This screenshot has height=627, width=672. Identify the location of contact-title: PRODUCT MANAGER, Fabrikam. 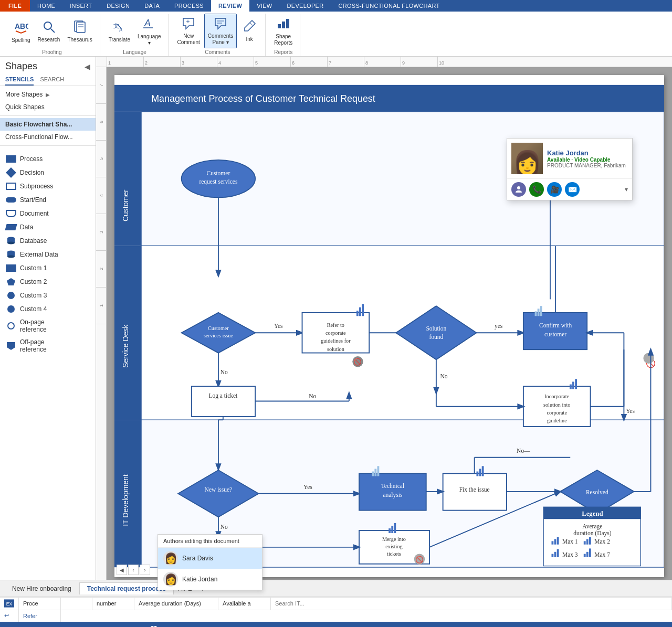
(587, 166).